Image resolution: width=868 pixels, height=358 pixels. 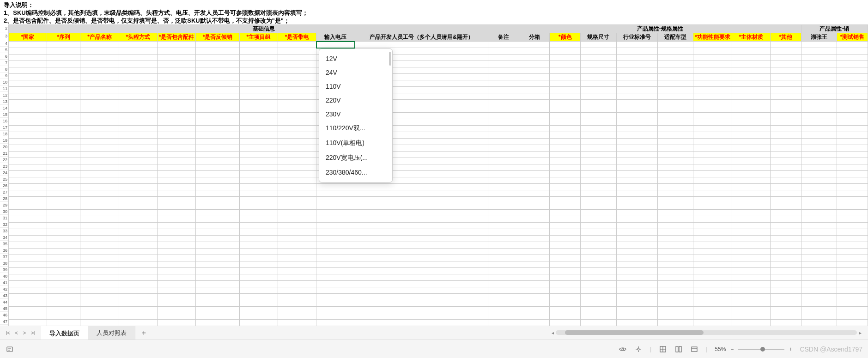 What do you see at coordinates (720, 349) in the screenshot?
I see `zoom-level: 55%` at bounding box center [720, 349].